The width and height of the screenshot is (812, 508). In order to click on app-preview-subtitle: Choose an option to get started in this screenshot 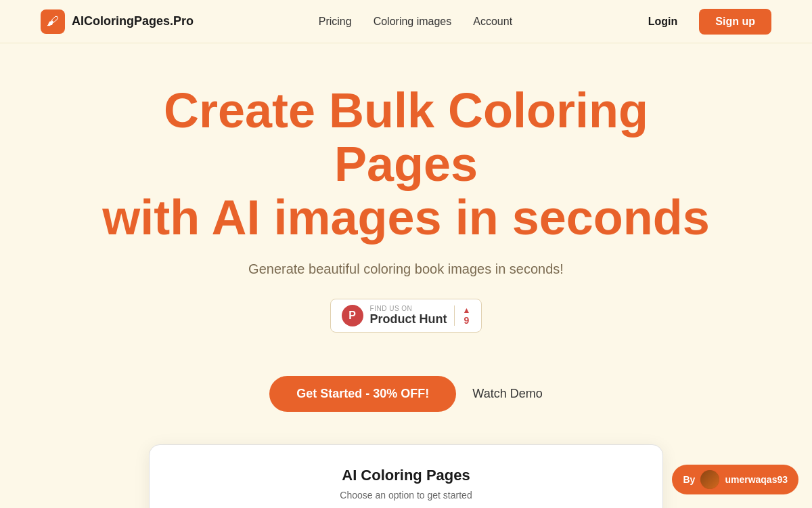, I will do `click(406, 495)`.